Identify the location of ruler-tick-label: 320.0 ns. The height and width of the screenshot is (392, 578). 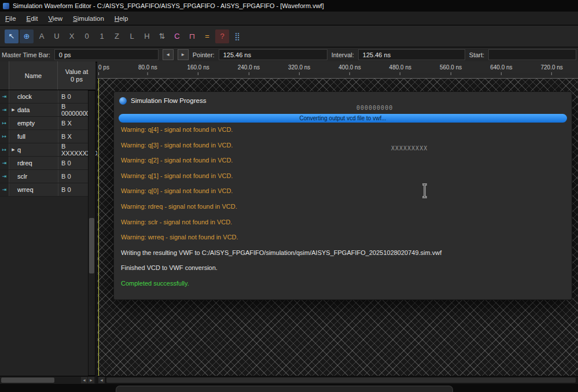
(299, 67).